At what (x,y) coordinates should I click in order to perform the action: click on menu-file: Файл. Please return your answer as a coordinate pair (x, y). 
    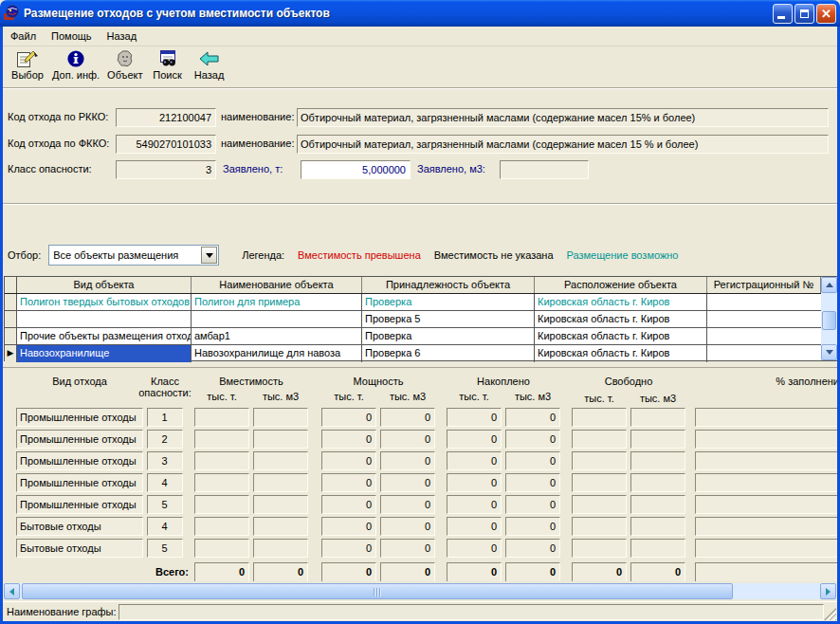
    Looking at the image, I should click on (23, 36).